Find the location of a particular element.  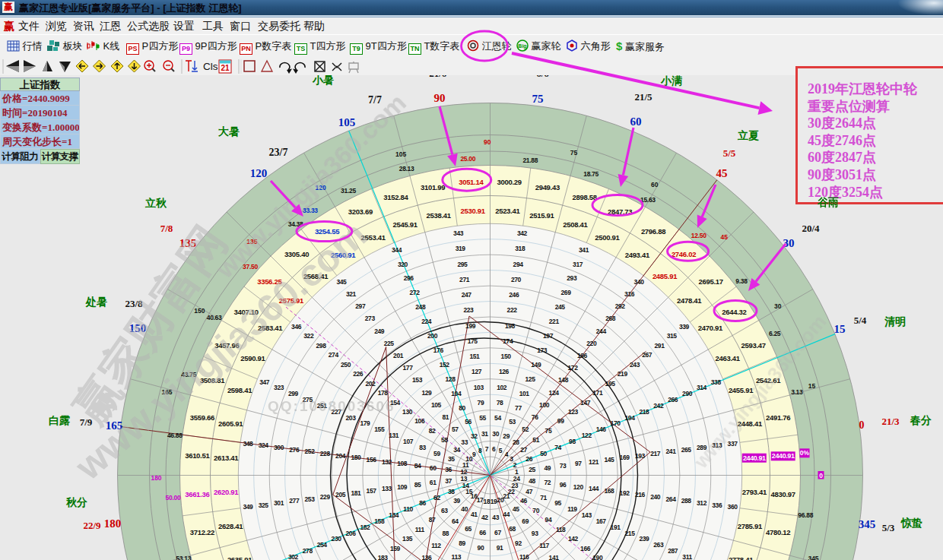

svg-text: 24 is located at coordinates (517, 479).